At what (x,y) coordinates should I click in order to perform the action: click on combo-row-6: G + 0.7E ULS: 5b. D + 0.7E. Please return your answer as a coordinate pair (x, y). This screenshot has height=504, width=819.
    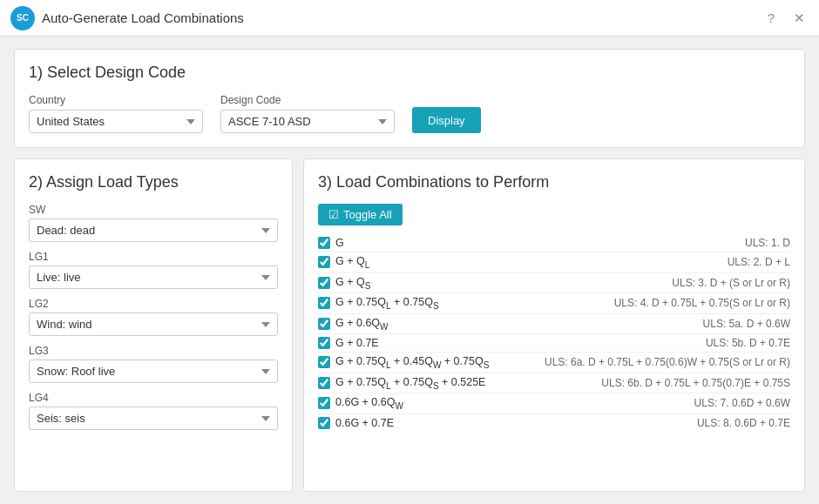
    Looking at the image, I should click on (554, 343).